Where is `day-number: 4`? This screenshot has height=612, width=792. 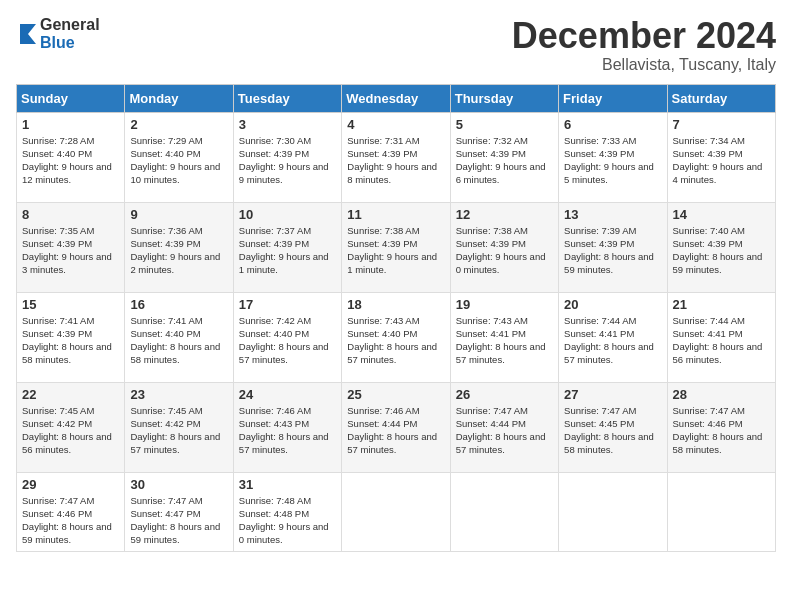 day-number: 4 is located at coordinates (396, 124).